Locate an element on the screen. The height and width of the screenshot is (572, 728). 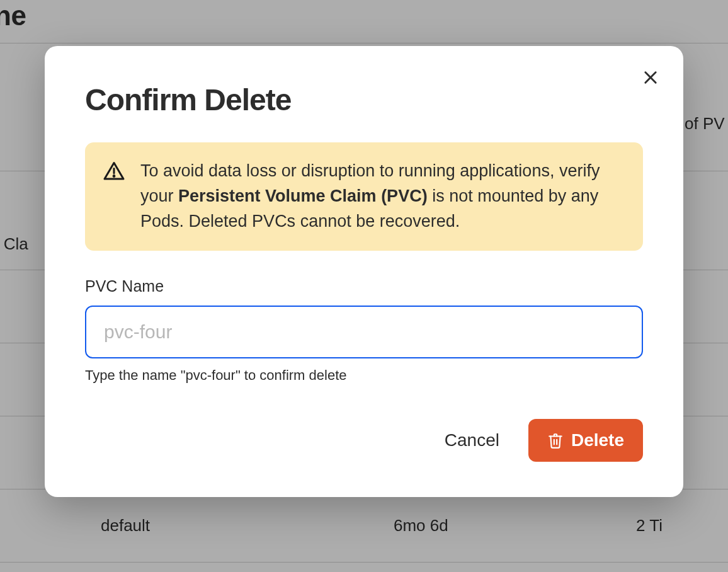
warning-message: To avoid data loss or disruption to runn… is located at coordinates (383, 197).